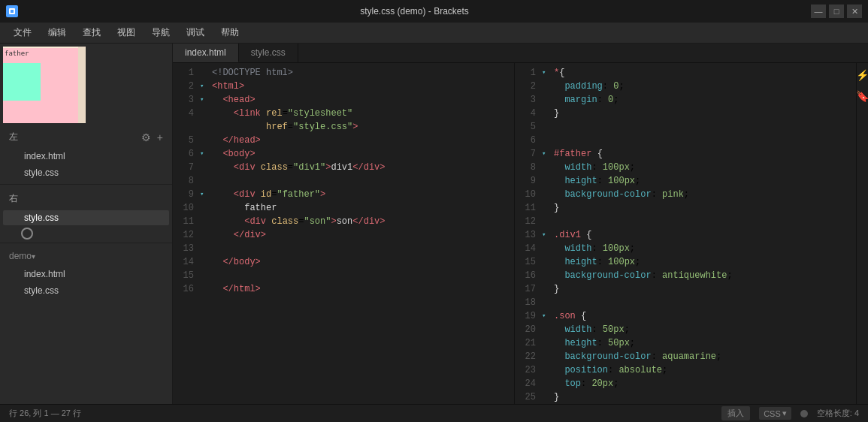 The height and width of the screenshot is (422, 868). What do you see at coordinates (791, 413) in the screenshot?
I see `status-right: 插入 CSS ▾ 空格长度: 4` at bounding box center [791, 413].